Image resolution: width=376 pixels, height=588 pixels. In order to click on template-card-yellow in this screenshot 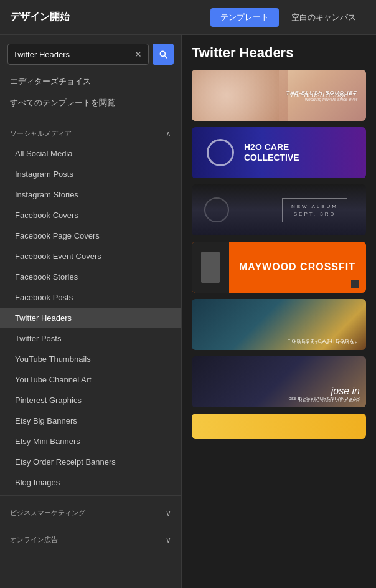, I will do `click(279, 426)`.